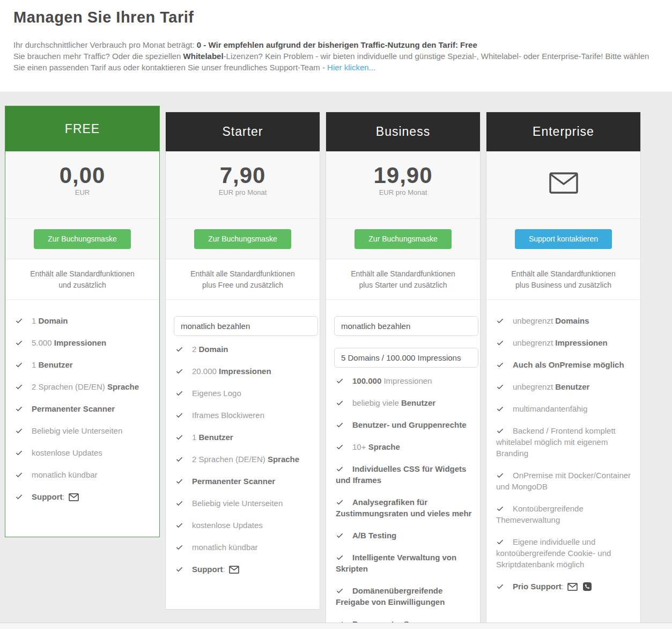  Describe the element at coordinates (82, 430) in the screenshot. I see `feature-item: Beliebig viele Unterseiten` at that location.